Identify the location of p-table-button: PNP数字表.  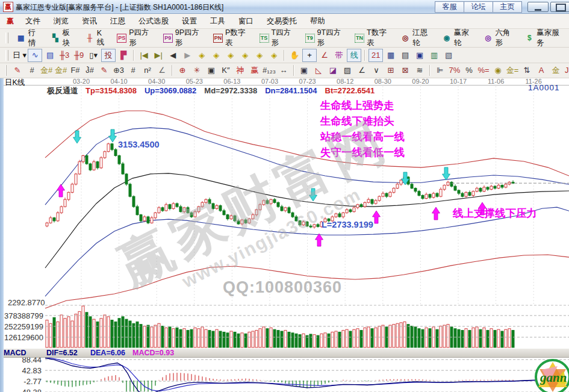
(232, 38).